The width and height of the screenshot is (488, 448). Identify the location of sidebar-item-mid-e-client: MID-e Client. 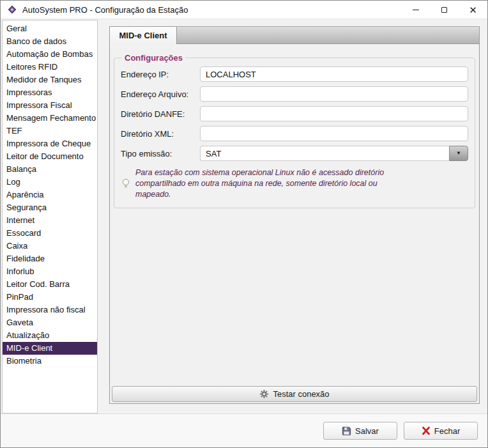
(50, 348).